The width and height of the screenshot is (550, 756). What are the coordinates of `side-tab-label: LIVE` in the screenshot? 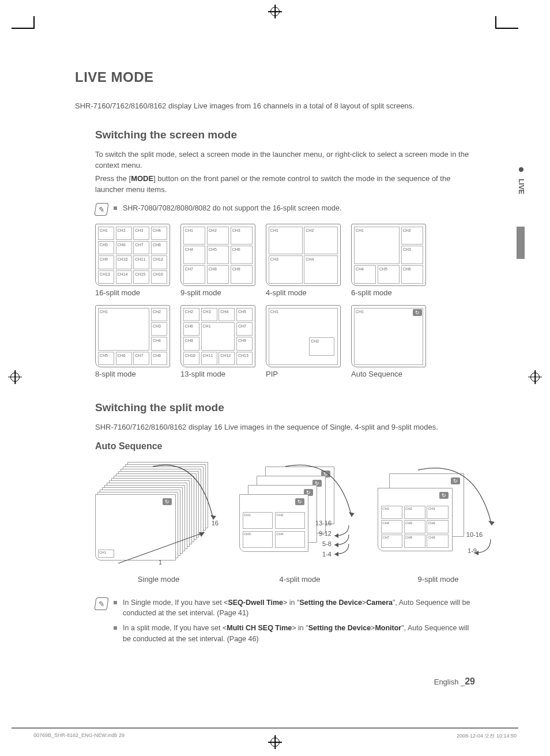 It's located at (521, 187).